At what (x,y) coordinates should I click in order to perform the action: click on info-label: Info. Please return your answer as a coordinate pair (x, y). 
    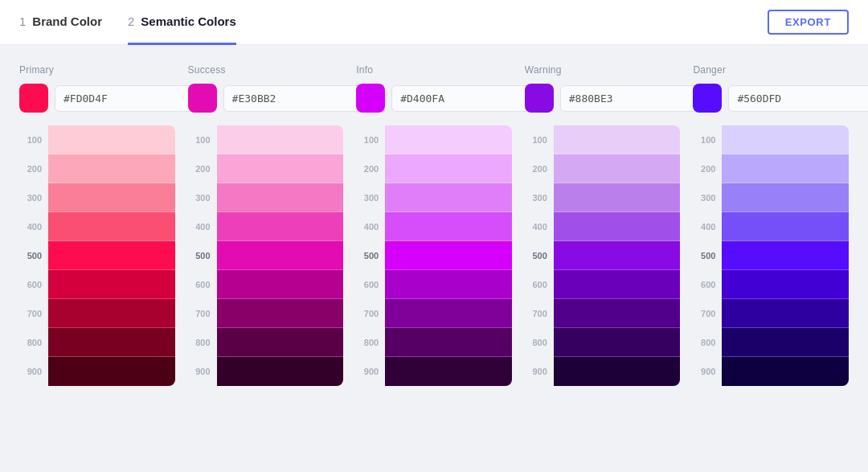
    Looking at the image, I should click on (434, 70).